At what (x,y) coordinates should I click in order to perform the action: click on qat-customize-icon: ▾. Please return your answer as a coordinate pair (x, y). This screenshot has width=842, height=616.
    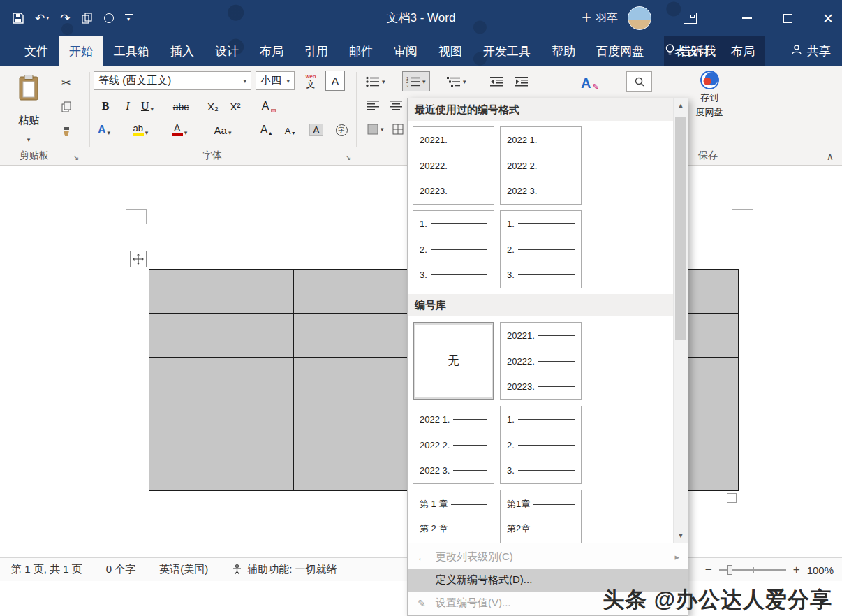
    Looking at the image, I should click on (128, 18).